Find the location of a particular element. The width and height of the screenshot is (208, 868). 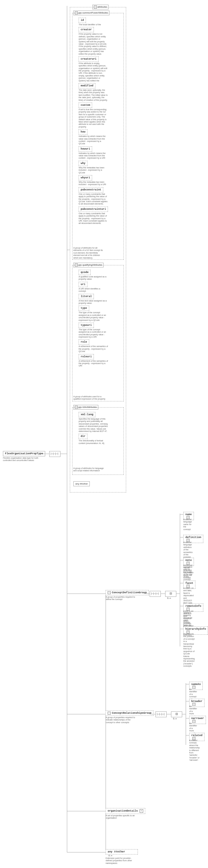

attr-role: role is located at coordinates (84, 342).